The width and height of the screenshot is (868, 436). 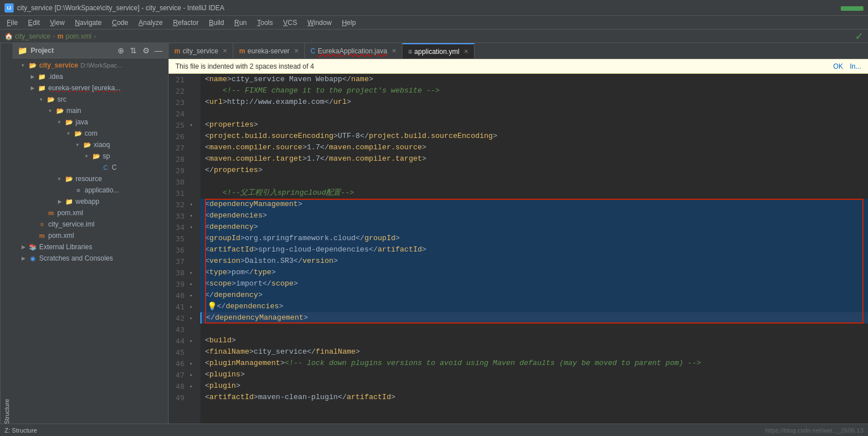 I want to click on notification-more-btn: In..., so click(x=856, y=66).